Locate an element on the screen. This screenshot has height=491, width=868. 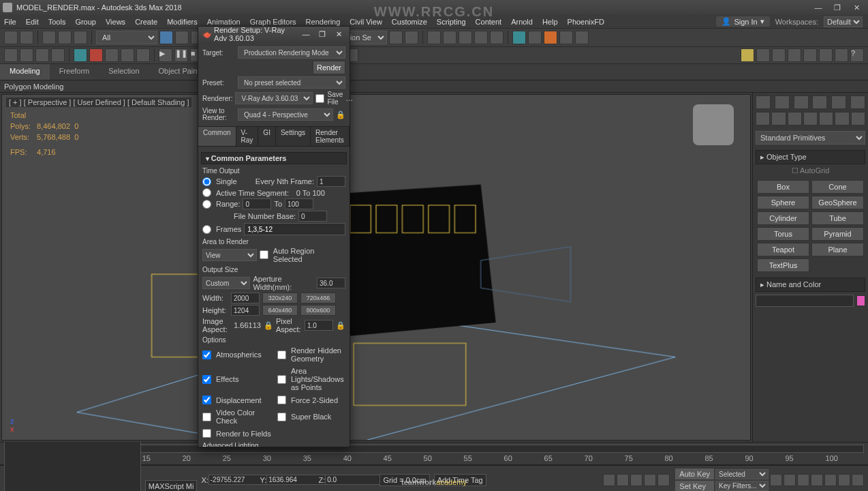
dialog-titlebar: 🫖 Render Setup: V-Ray Adv 3.60.03 — ❐ ✕ is located at coordinates (274, 34).